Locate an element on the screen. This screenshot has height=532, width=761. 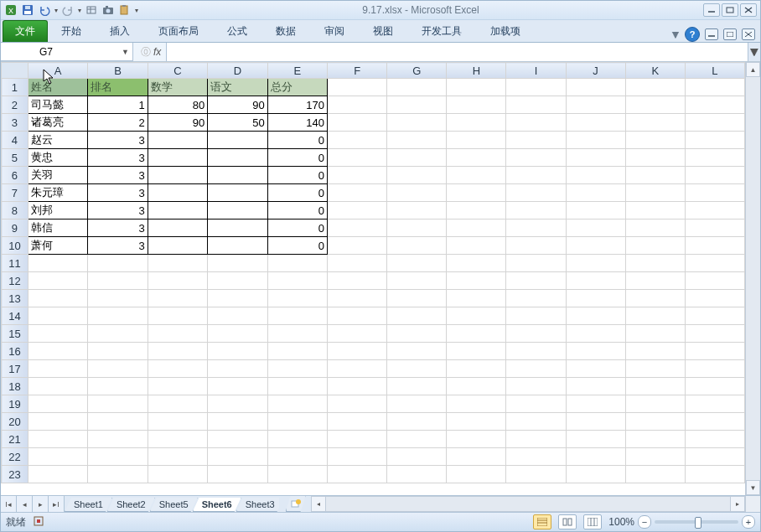
row-header: 7 is located at coordinates (15, 193).